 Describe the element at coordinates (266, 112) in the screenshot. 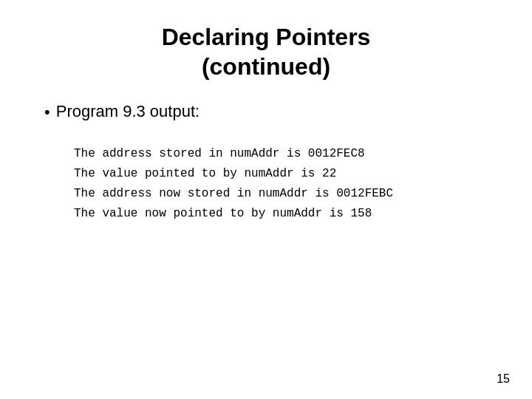

I see `bullet-section: • Program 9.3 output:` at that location.